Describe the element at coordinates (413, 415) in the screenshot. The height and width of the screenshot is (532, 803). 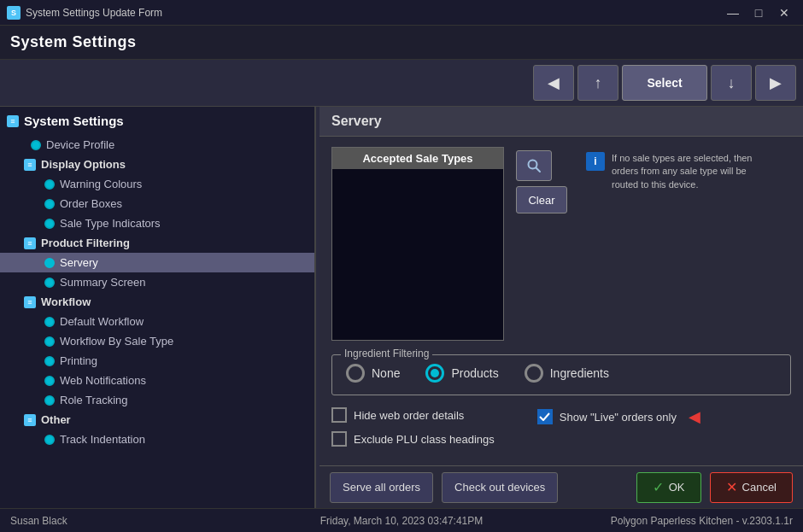
I see `checkbox-hide-web: Hide web order details` at that location.